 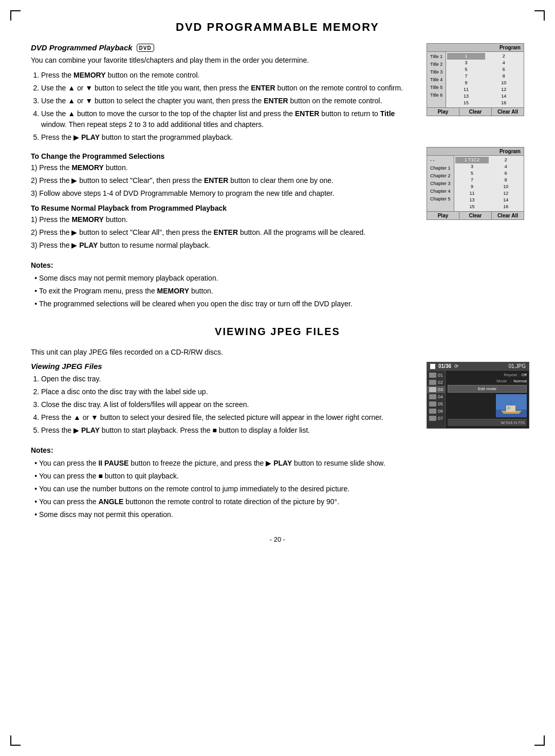 I want to click on num-cell-15: 15, so click(x=466, y=103).